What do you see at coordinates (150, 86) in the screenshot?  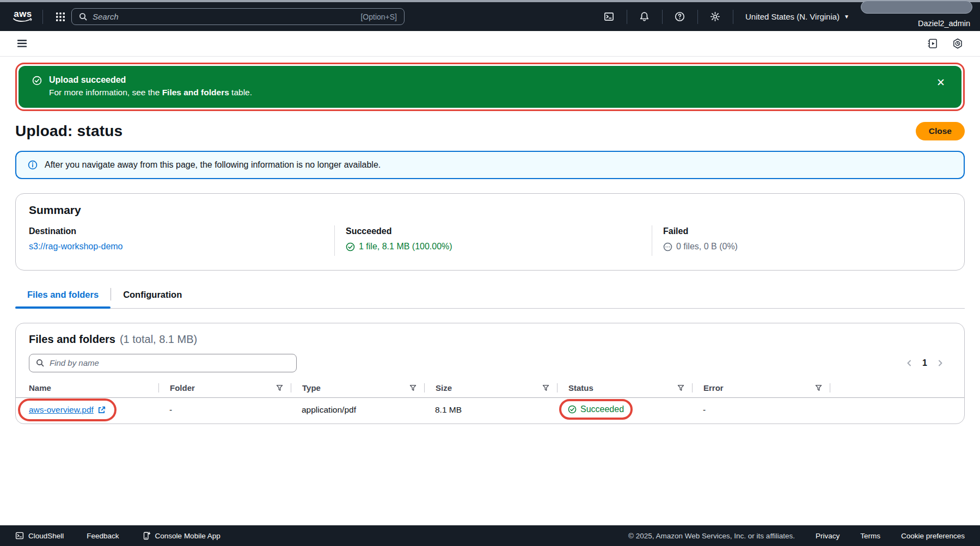 I see `flashbar-text: Upload succeeded For more information, s…` at bounding box center [150, 86].